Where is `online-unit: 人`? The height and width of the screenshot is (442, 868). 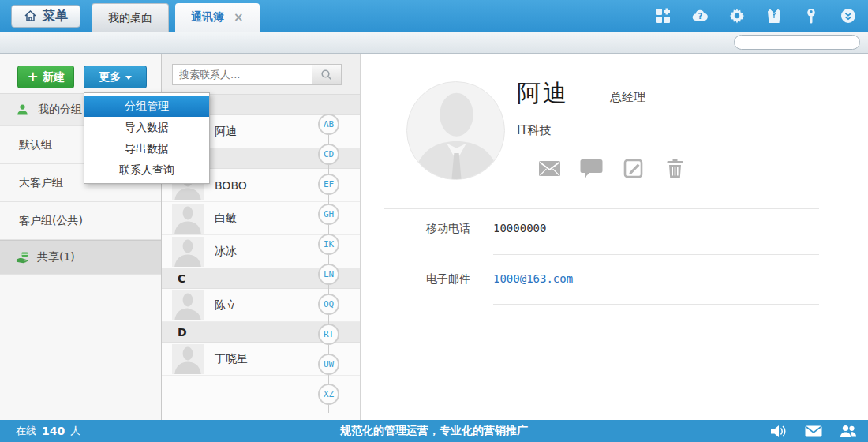
online-unit: 人 is located at coordinates (76, 431).